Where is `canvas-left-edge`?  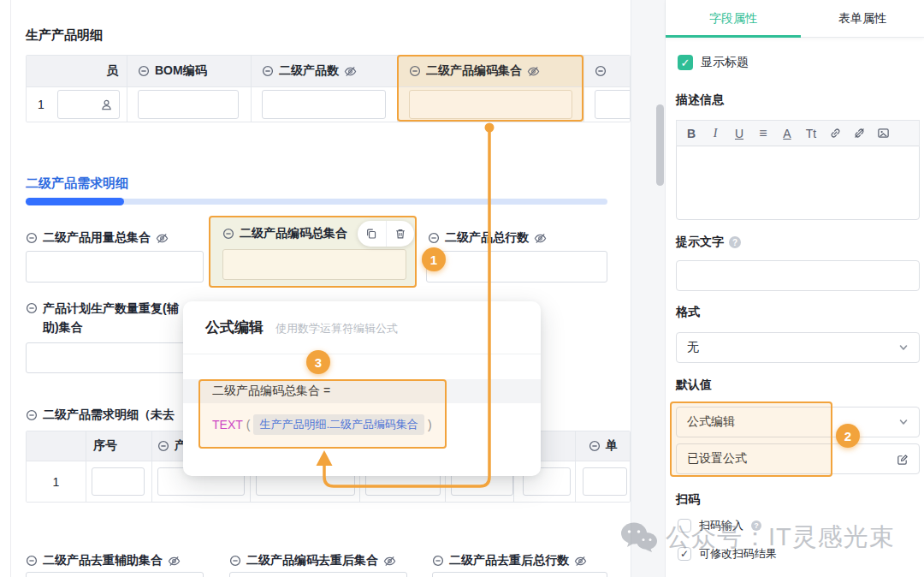
canvas-left-edge is located at coordinates (10, 288).